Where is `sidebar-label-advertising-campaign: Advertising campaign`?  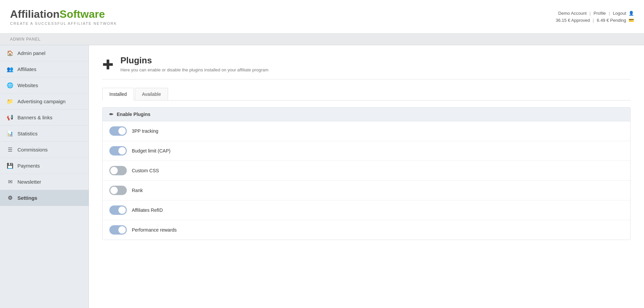 sidebar-label-advertising-campaign: Advertising campaign is located at coordinates (42, 101).